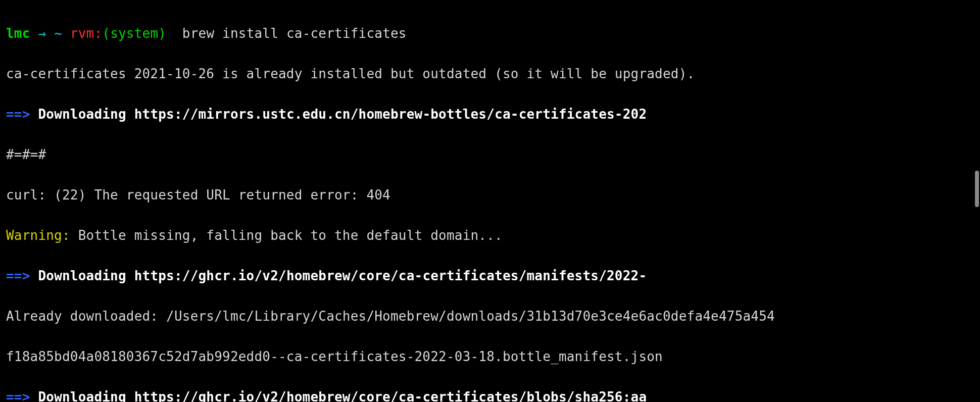 This screenshot has width=980, height=402. I want to click on already-downloaded-2a: Already downloaded: /Users/lmc/Library/C…, so click(490, 316).